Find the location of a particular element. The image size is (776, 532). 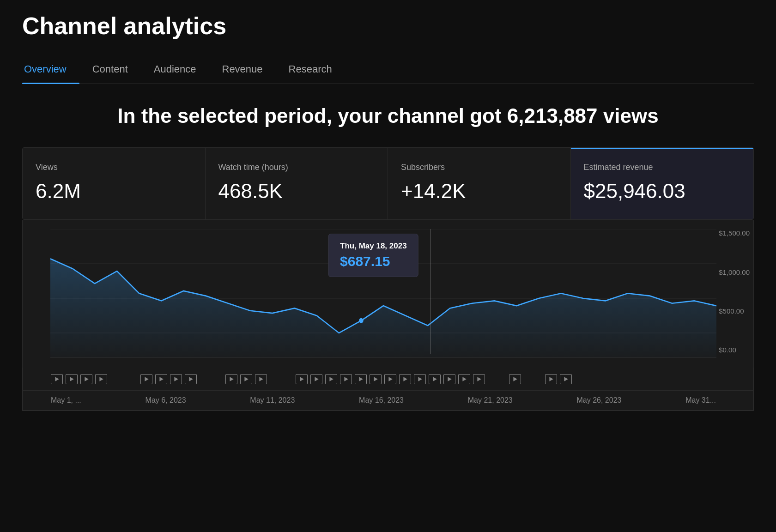

tab-overview: Overview is located at coordinates (51, 70).